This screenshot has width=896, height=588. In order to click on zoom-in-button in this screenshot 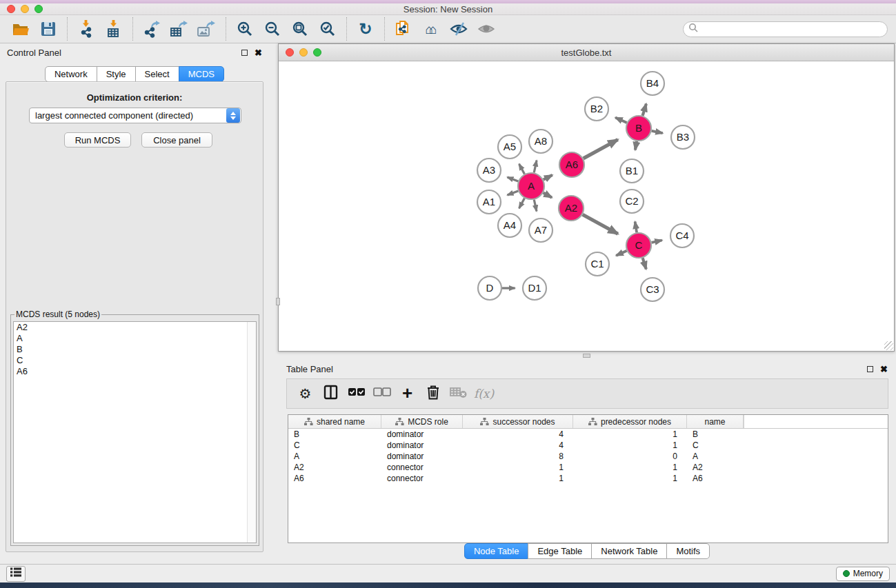, I will do `click(245, 29)`.